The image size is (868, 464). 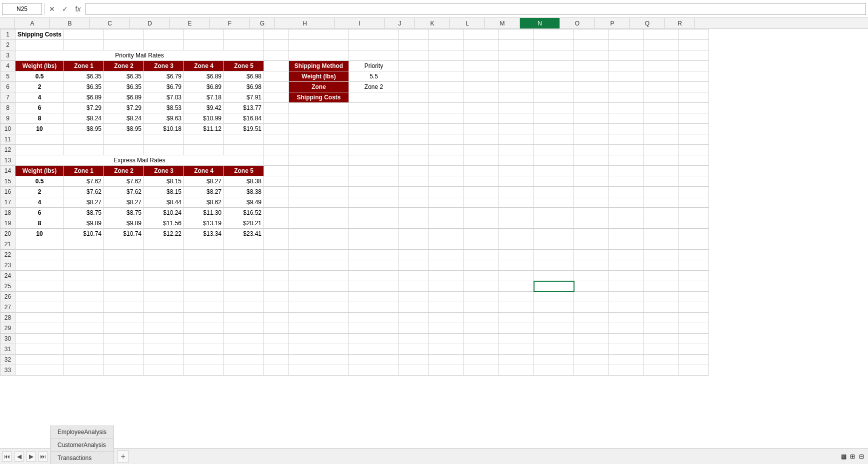 I want to click on cell-A28, so click(x=40, y=318).